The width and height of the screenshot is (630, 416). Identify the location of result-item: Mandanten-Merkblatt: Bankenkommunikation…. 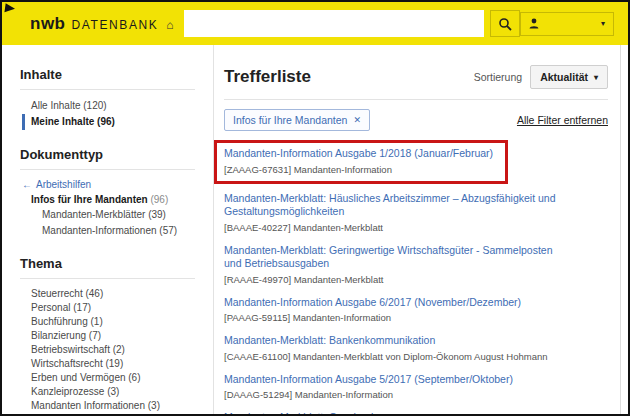
(416, 348).